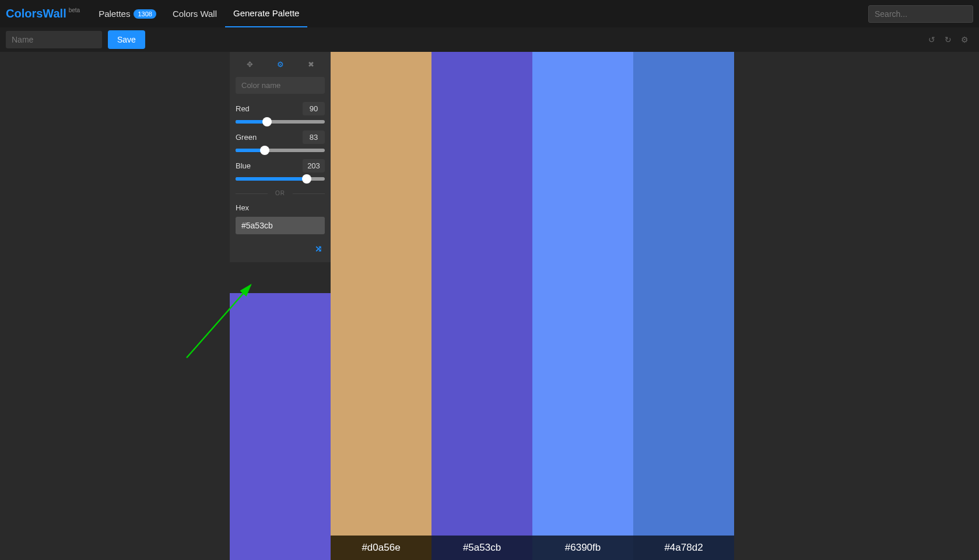  I want to click on nav-palettes-label: Palettes, so click(114, 14).